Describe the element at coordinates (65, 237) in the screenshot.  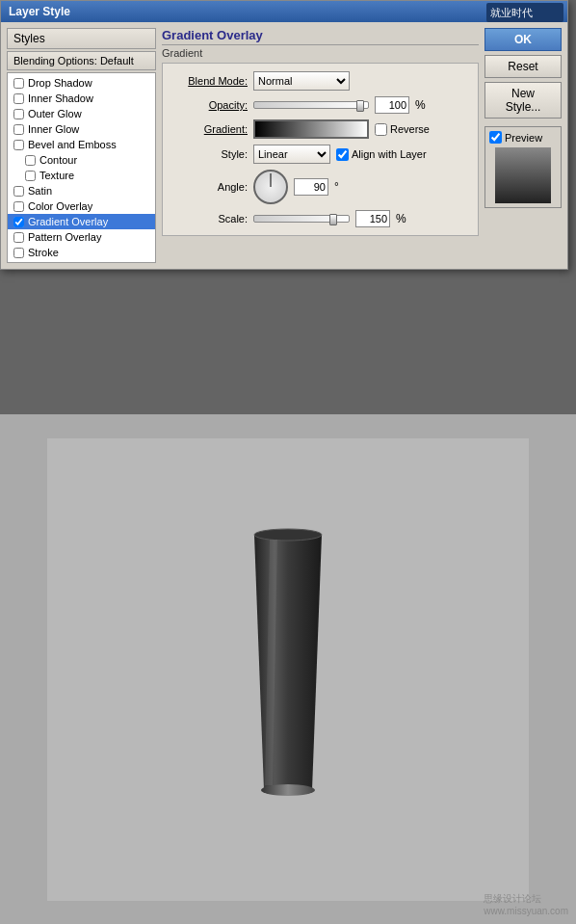
I see `style-item-label: Pattern Overlay` at that location.